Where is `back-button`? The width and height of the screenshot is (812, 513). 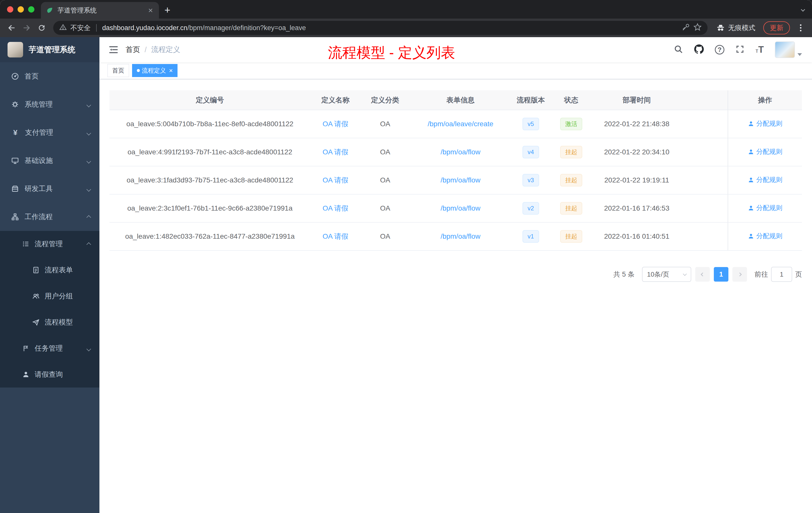
back-button is located at coordinates (11, 28).